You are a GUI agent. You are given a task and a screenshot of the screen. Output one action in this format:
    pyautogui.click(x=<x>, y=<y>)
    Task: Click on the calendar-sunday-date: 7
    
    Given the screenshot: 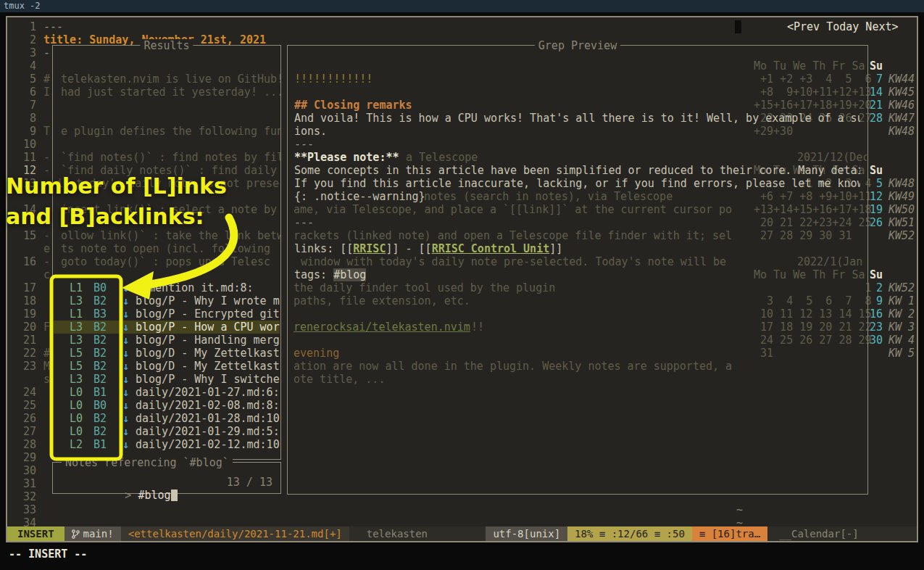 What is the action you would take?
    pyautogui.click(x=875, y=79)
    